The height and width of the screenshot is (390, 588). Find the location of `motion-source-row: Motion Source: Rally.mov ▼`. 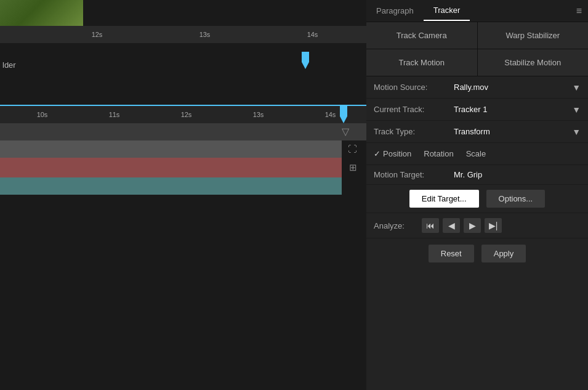

motion-source-row: Motion Source: Rally.mov ▼ is located at coordinates (477, 87).